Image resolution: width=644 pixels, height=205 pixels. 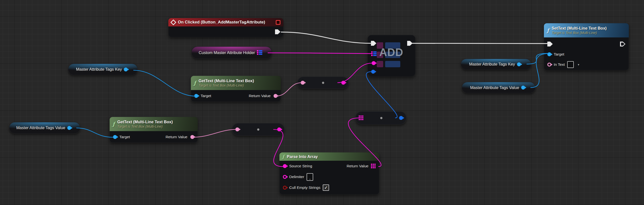 I want to click on event-diamond-icon, so click(x=173, y=22).